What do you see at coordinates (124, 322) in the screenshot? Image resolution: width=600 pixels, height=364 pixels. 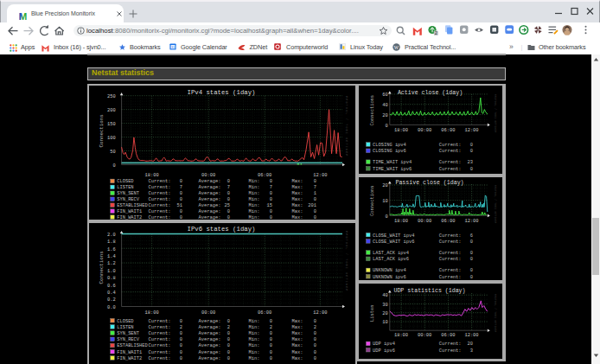 I see `svg-text: CLOSED` at bounding box center [124, 322].